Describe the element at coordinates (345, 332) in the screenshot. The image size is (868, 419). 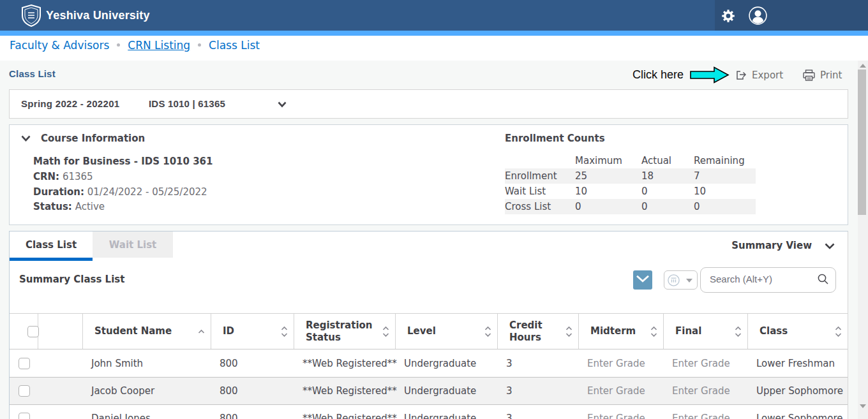
I see `header-registration-status: Registration Status` at that location.